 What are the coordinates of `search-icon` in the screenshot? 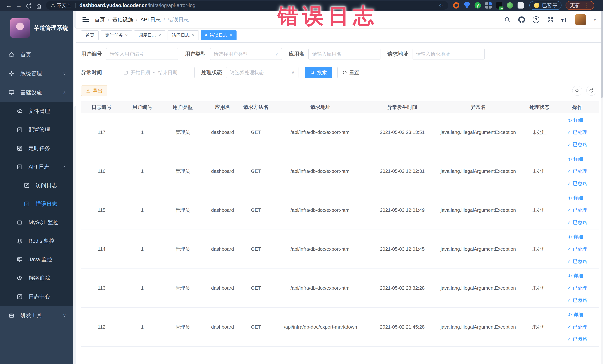 It's located at (507, 20).